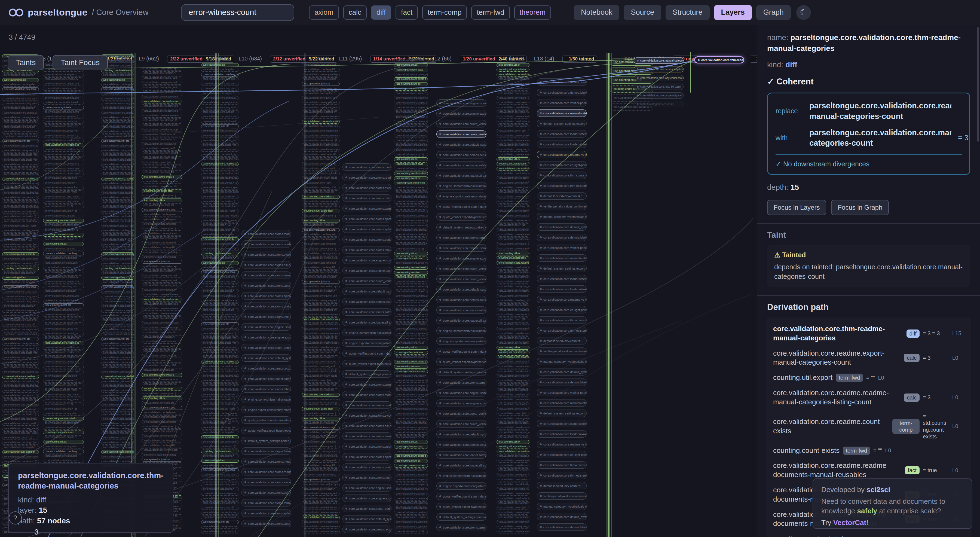 This screenshot has height=537, width=980. Describe the element at coordinates (513, 522) in the screenshot. I see `graph-node: core.validation.core.demos.spec` at that location.